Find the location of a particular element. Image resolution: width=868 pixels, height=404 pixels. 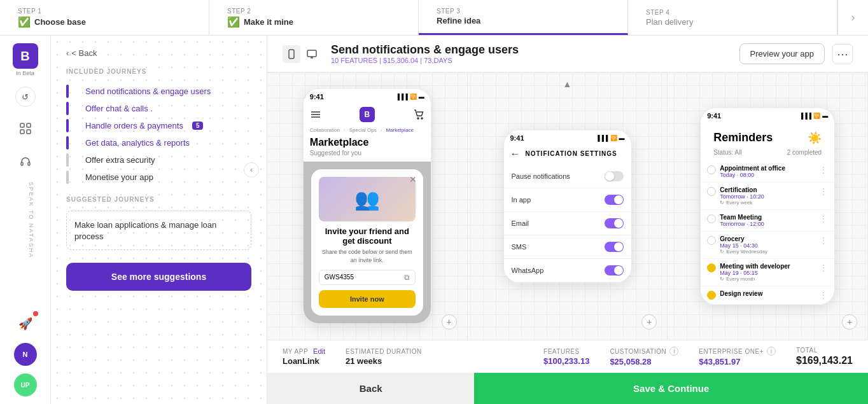

screen2-time: 9:41 is located at coordinates (517, 138).